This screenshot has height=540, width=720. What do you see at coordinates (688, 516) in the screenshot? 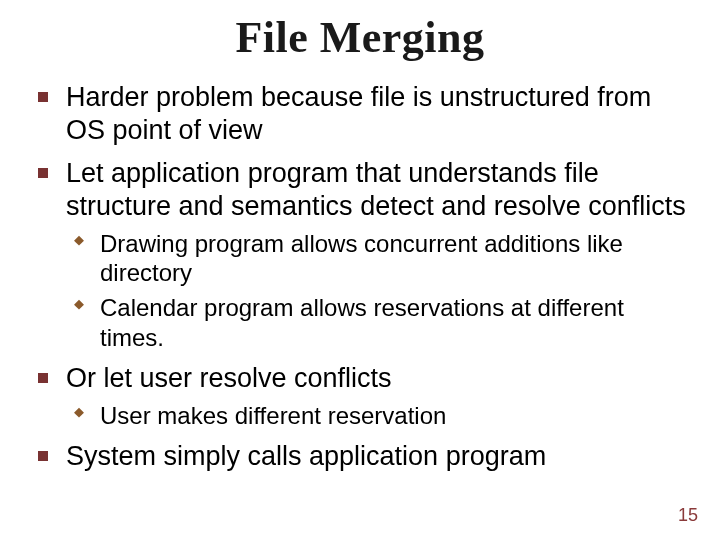
I see `page-number: 15` at bounding box center [688, 516].